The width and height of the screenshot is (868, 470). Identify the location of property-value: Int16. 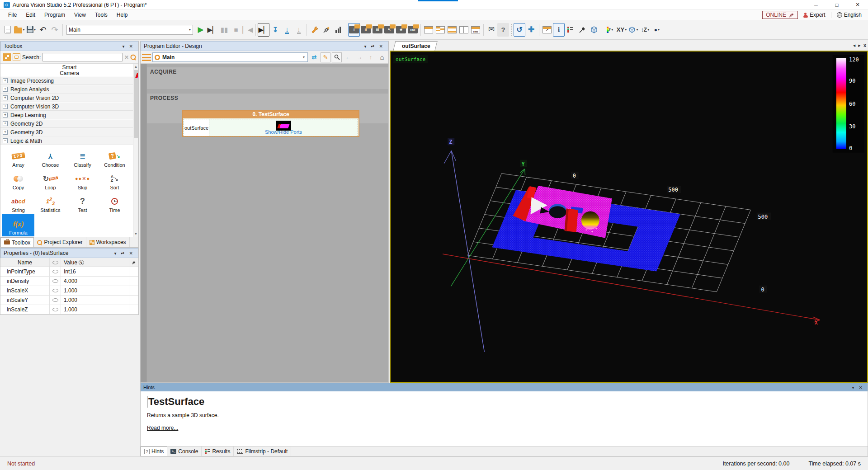
(95, 272).